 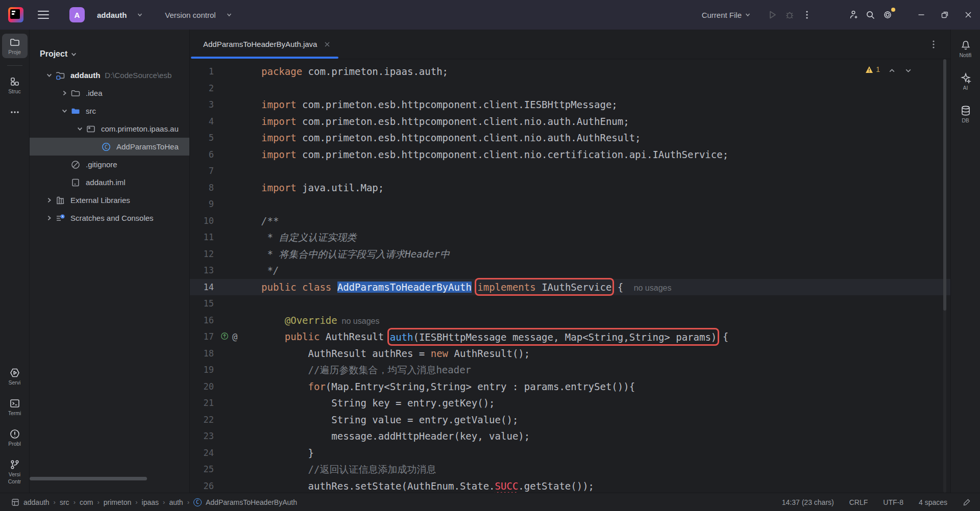 I want to click on line-number: 2, so click(x=202, y=89).